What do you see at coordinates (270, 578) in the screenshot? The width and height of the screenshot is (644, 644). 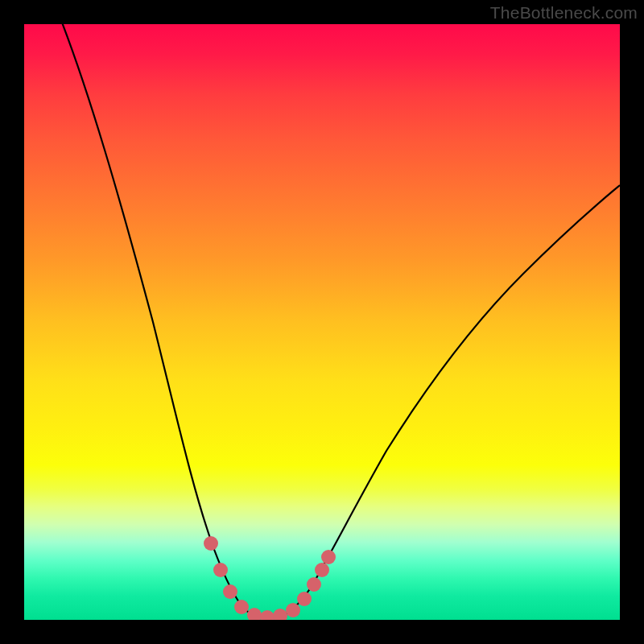 I see `marker-group` at bounding box center [270, 578].